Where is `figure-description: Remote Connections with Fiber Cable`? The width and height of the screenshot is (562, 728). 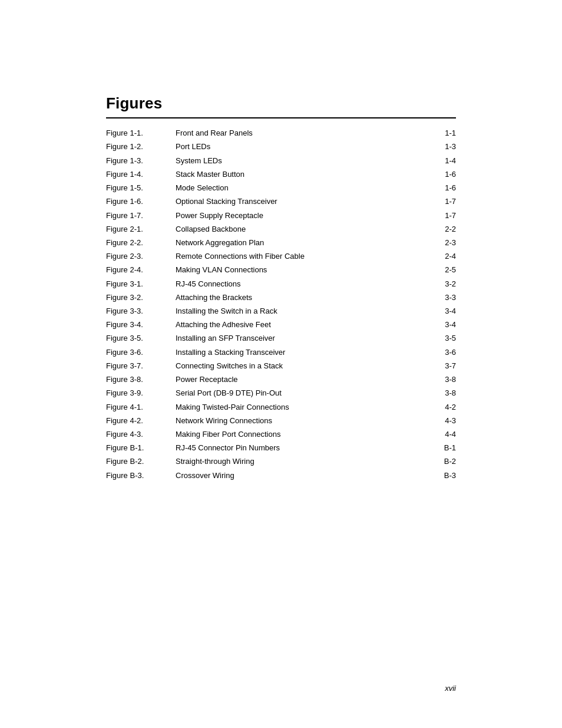 figure-description: Remote Connections with Fiber Cable is located at coordinates (292, 257).